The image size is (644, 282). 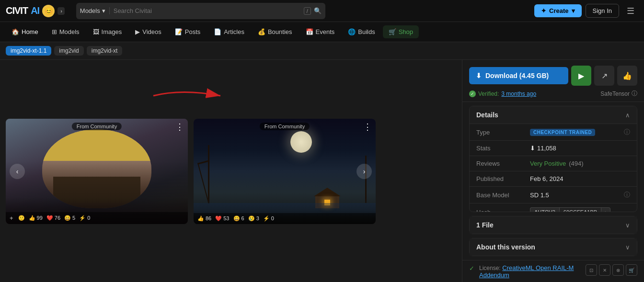 I want to click on type-label: Type, so click(x=500, y=132).